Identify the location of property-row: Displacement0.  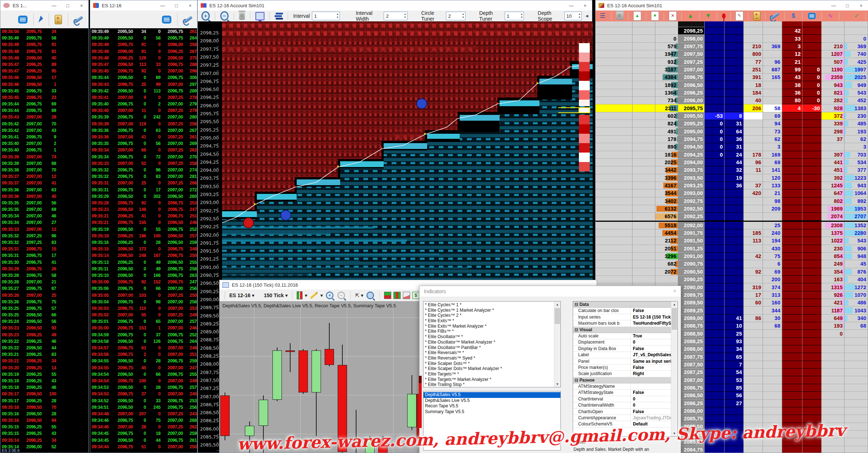
(622, 342).